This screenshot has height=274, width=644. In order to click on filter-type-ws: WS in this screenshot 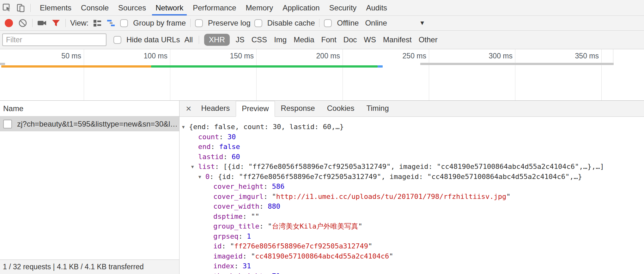, I will do `click(370, 40)`.